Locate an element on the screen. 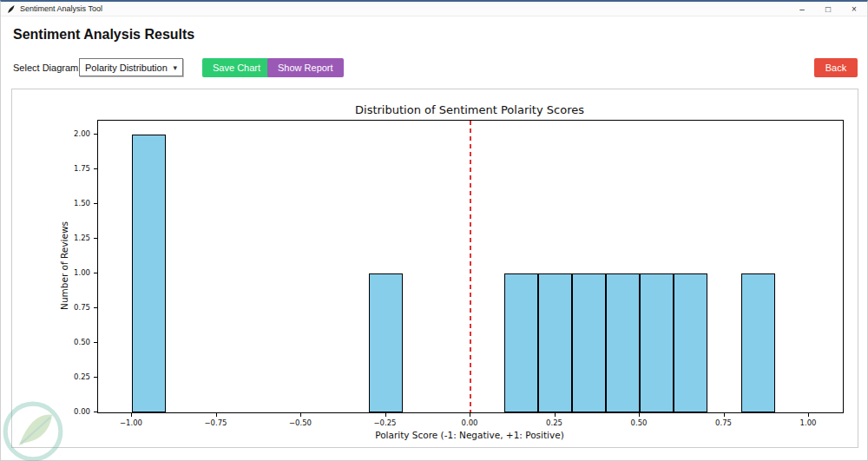 This screenshot has height=461, width=868. x-tick-label: 0.00 is located at coordinates (470, 423).